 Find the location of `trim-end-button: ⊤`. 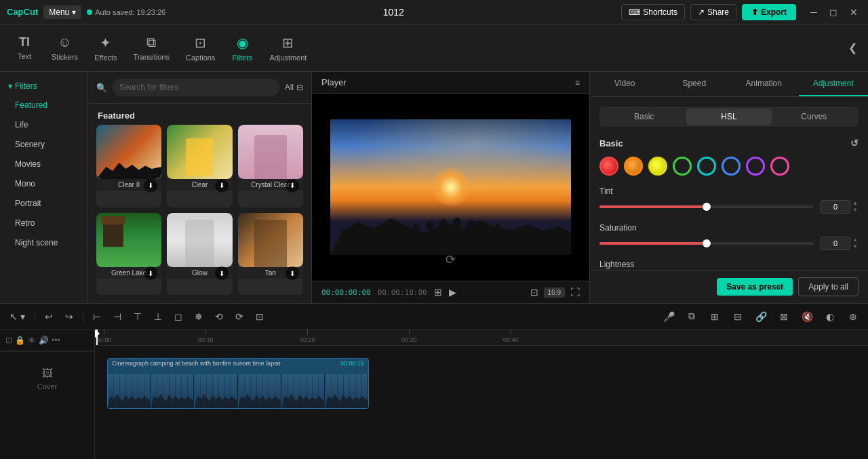

trim-end-button: ⊤ is located at coordinates (138, 317).